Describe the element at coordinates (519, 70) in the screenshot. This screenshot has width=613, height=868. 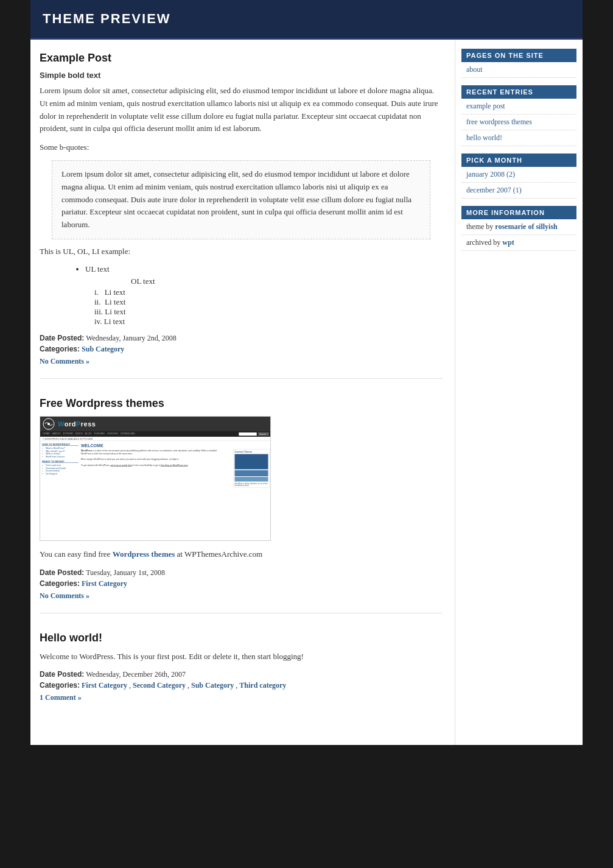
I see `sidebar-pages-list: about` at that location.